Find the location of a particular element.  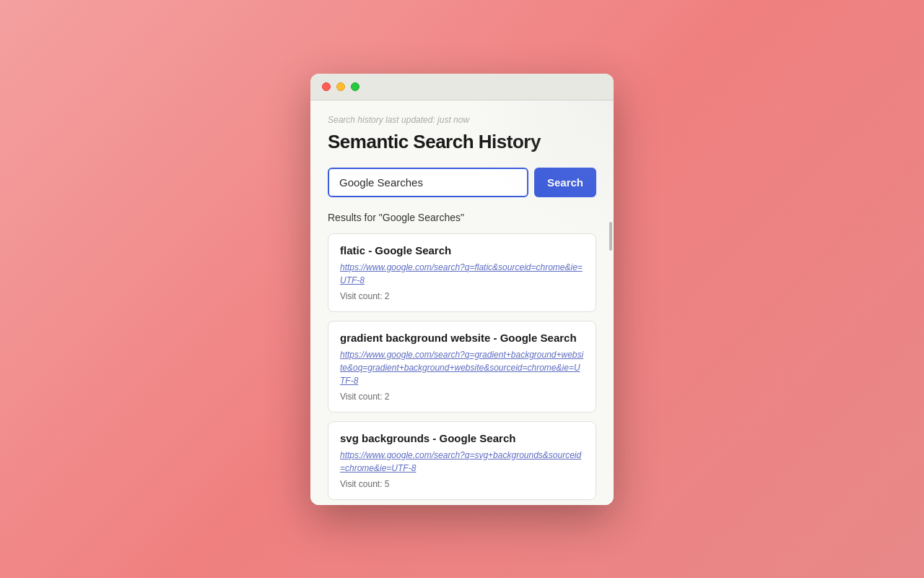

result-url-1: https://www.google.com/search?q=flatic&s… is located at coordinates (462, 274).